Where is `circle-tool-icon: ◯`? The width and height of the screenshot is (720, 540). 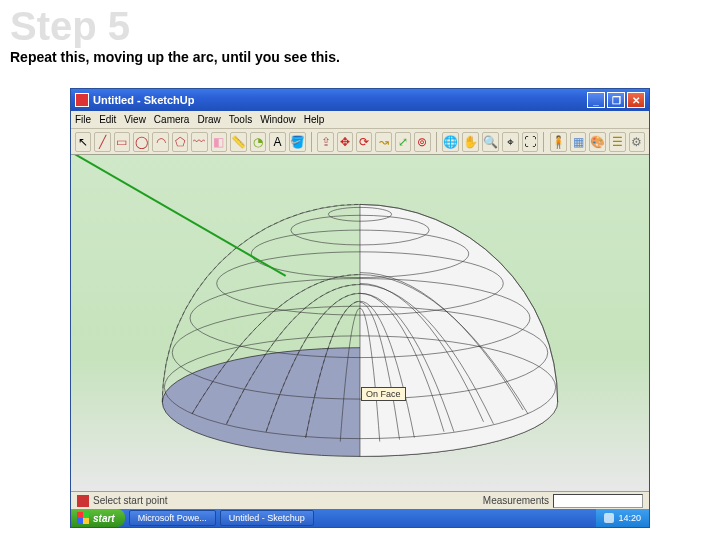 circle-tool-icon: ◯ is located at coordinates (141, 142).